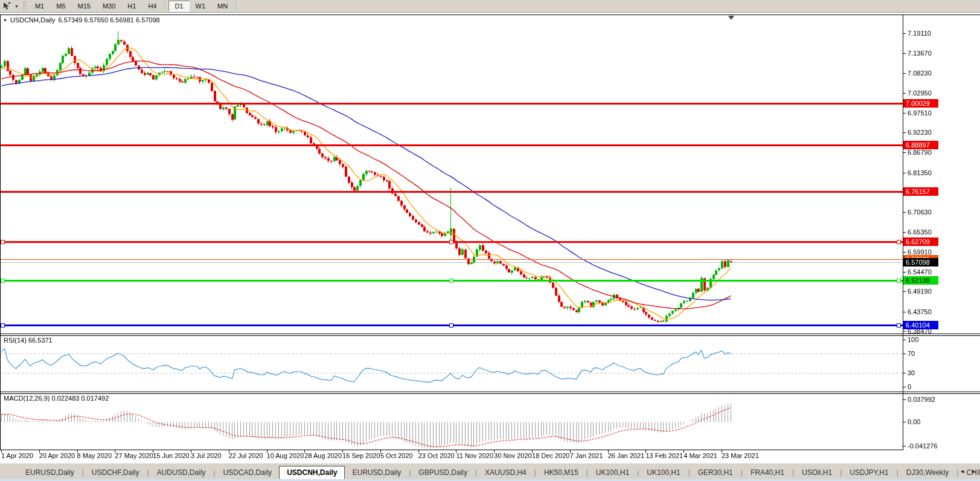  I want to click on price-tick-label: 6.43750, so click(920, 312).